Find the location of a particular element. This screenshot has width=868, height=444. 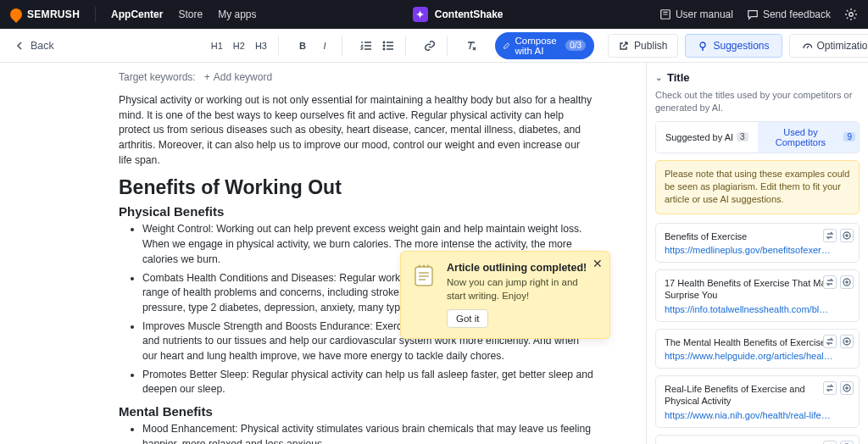

panel-subtitle: Check out the titles used by your compet… is located at coordinates (758, 102).